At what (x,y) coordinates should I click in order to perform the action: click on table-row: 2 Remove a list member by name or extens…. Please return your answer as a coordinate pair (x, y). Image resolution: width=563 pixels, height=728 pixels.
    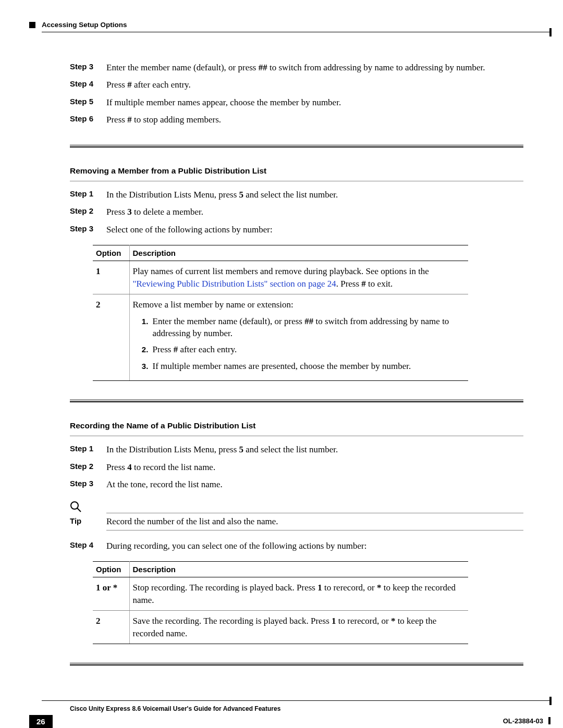
    Looking at the image, I should click on (280, 338).